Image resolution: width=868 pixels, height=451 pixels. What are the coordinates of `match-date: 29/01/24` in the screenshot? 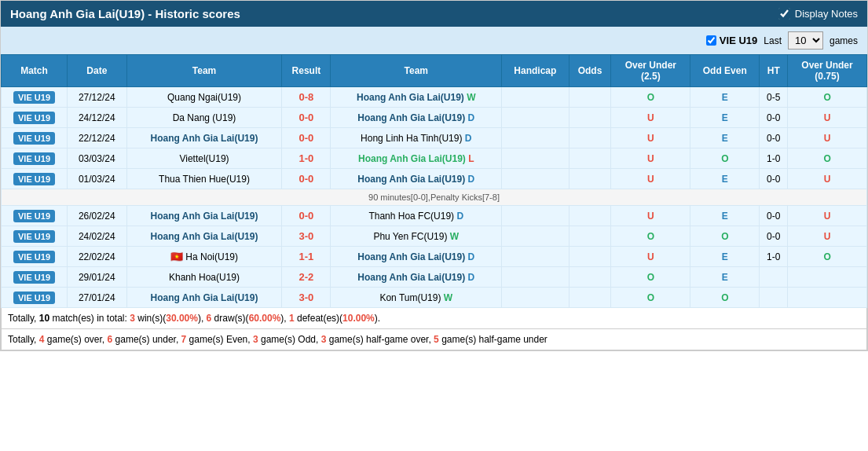 It's located at (97, 277).